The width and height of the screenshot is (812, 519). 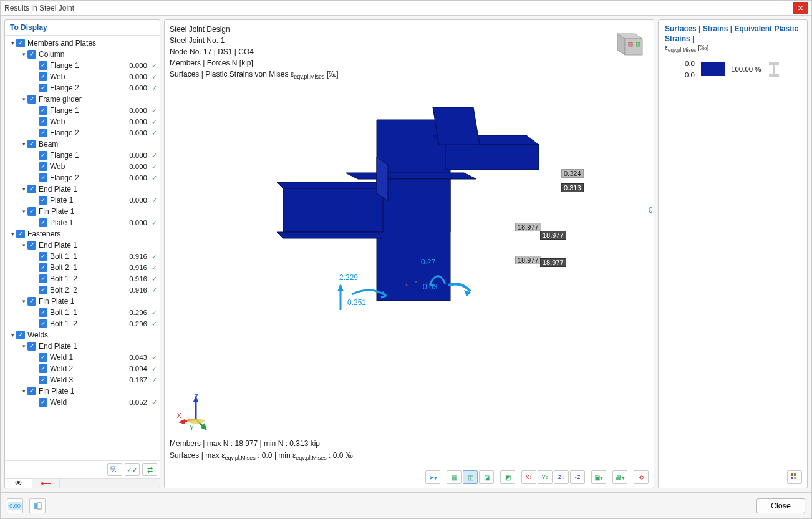 I want to click on orientation-cube, so click(x=627, y=42).